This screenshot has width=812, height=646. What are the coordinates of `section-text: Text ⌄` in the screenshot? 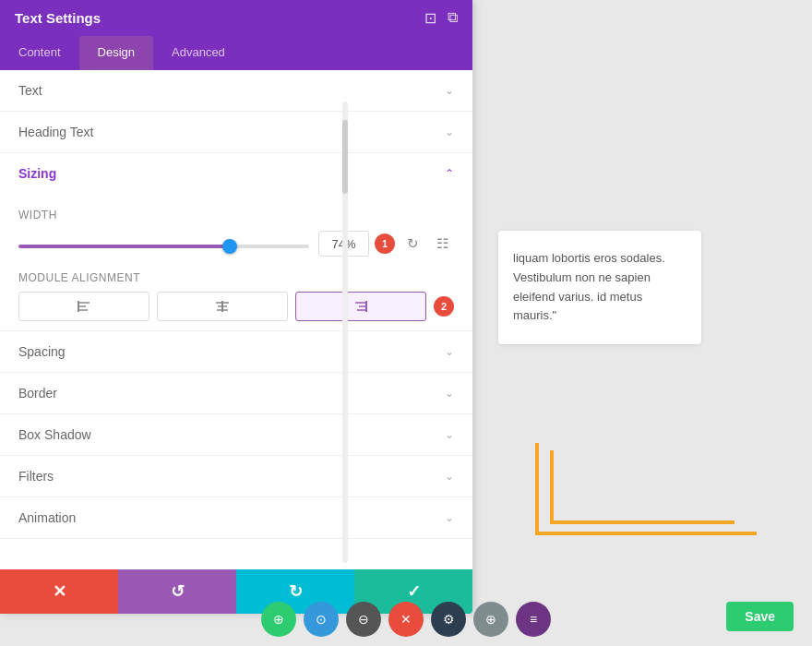 It's located at (236, 90).